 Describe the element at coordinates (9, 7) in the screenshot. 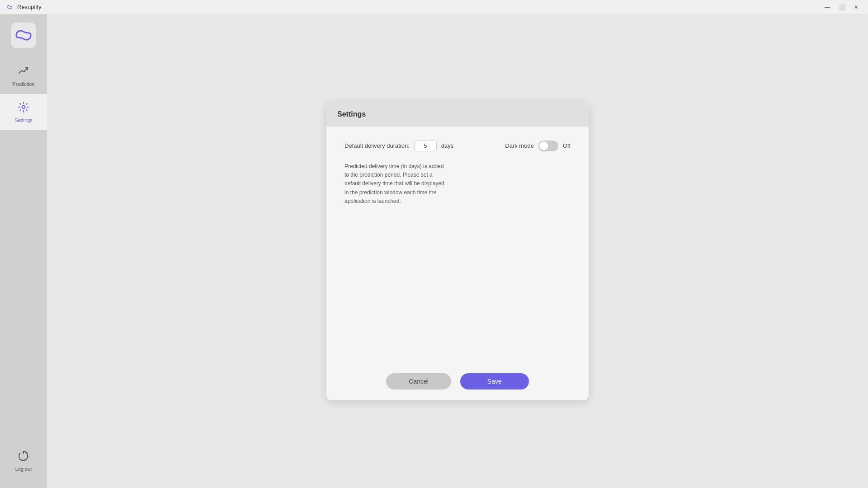

I see `app-logo-icon` at that location.